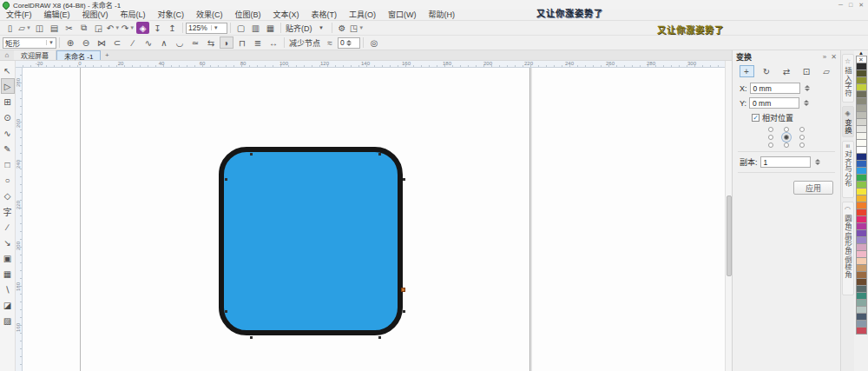 The height and width of the screenshot is (371, 868). I want to click on menu-object: 对象(C), so click(172, 16).